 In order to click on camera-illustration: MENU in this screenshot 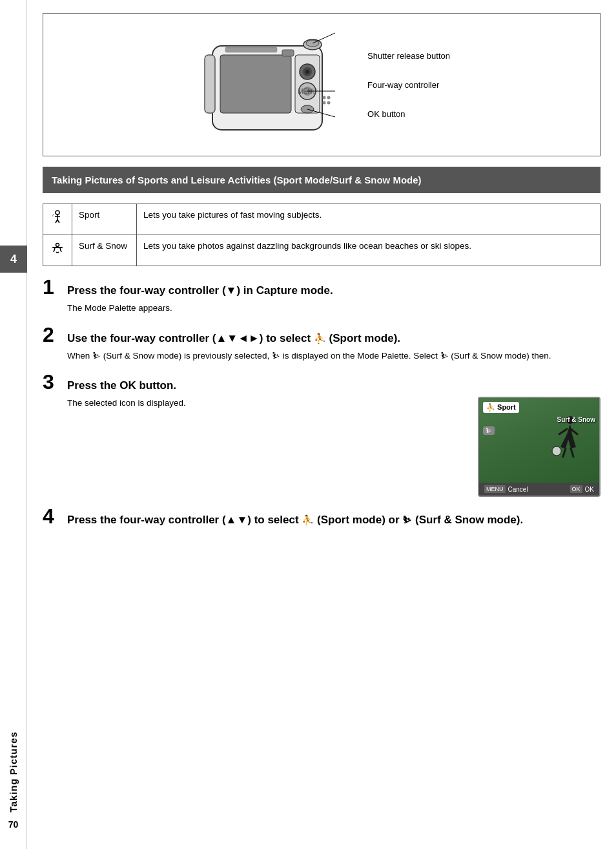, I will do `click(271, 85)`.